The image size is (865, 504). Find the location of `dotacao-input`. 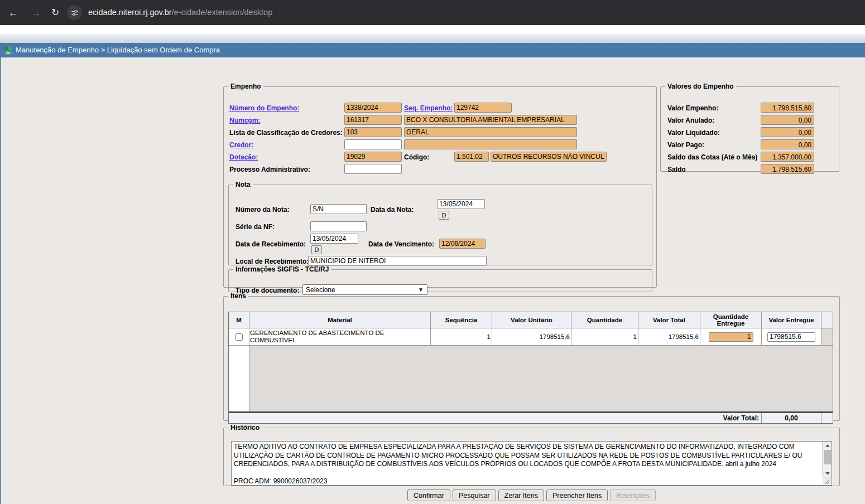

dotacao-input is located at coordinates (373, 157).